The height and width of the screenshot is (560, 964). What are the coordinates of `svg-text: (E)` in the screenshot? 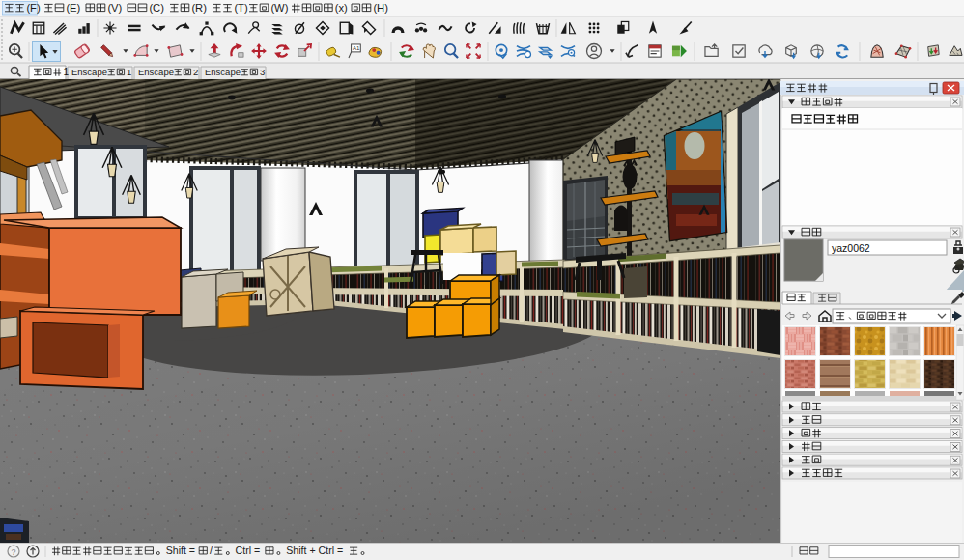 It's located at (73, 8).